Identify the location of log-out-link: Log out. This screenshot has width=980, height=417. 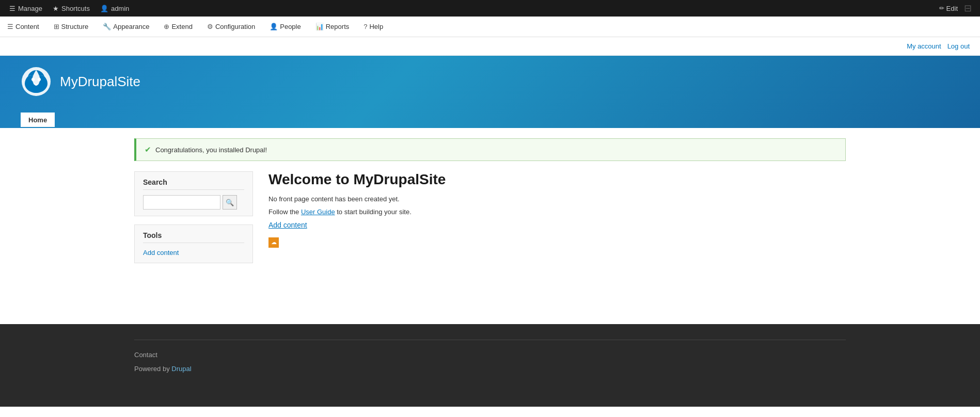
(958, 46).